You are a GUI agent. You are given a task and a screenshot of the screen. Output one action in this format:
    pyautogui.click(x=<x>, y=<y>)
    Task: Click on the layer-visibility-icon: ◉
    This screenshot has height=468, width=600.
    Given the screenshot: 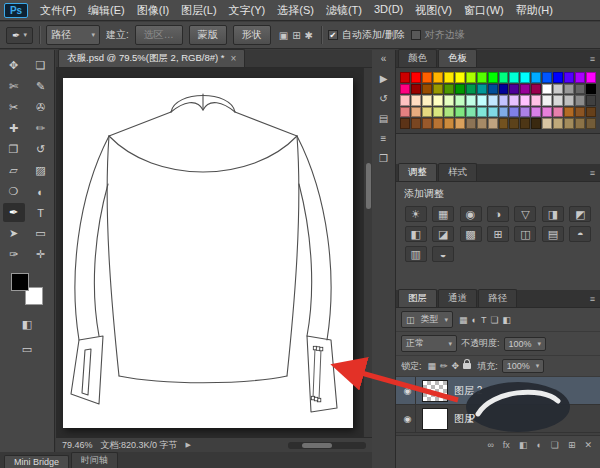 What is the action you would take?
    pyautogui.click(x=408, y=390)
    